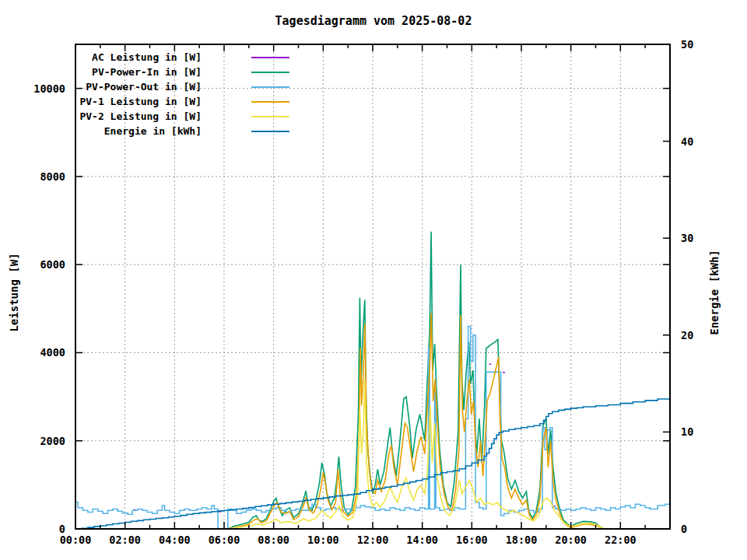 This screenshot has width=747, height=560. Describe the element at coordinates (76, 540) in the screenshot. I see `x-tick-label: 00:00` at that location.